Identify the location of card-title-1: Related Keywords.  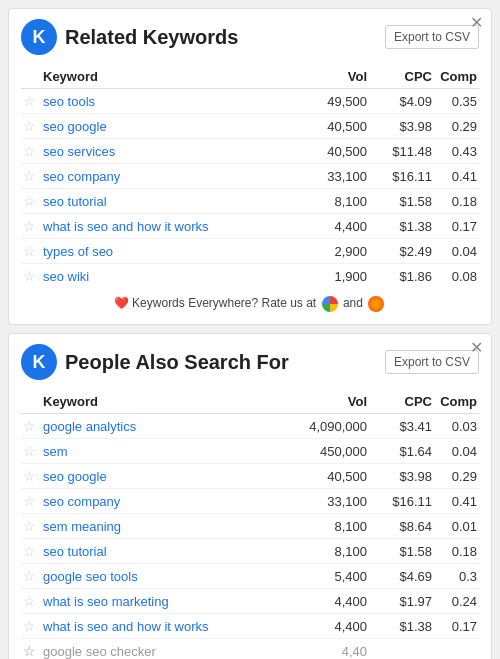
(152, 38).